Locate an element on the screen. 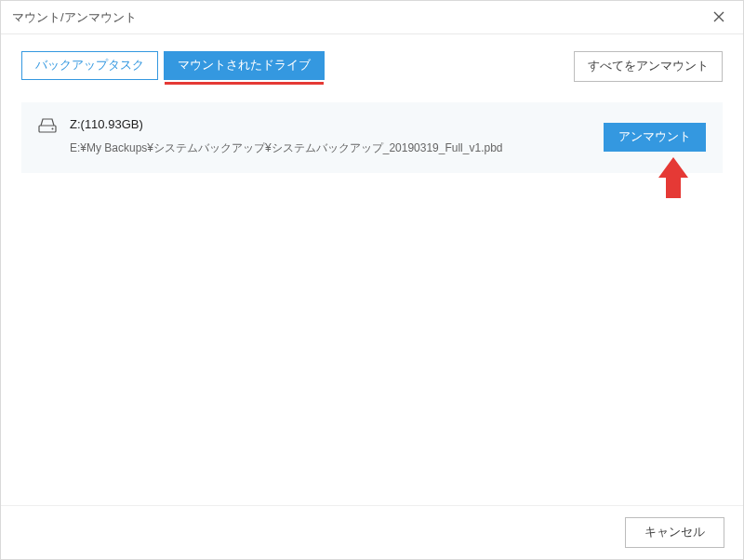 Image resolution: width=744 pixels, height=560 pixels. drive-label: Z:(110.93GB) is located at coordinates (330, 125).